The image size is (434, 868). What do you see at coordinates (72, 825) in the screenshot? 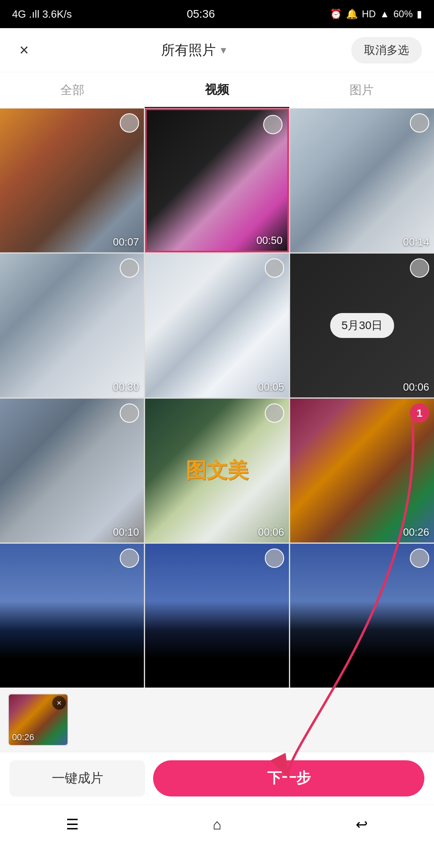
I see `menu-icon: ☰` at bounding box center [72, 825].